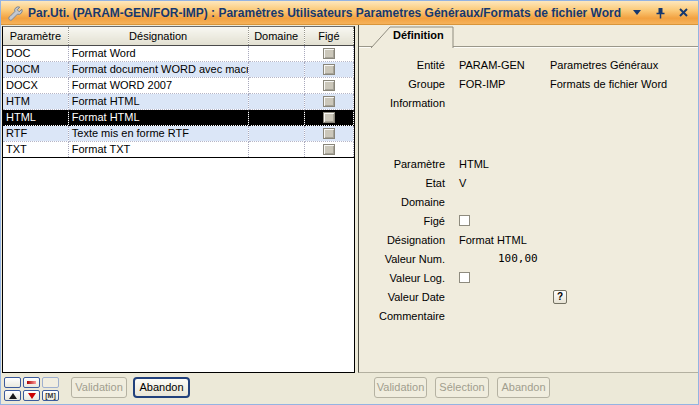  Describe the element at coordinates (36, 149) in the screenshot. I see `cell-param: TXT` at that location.